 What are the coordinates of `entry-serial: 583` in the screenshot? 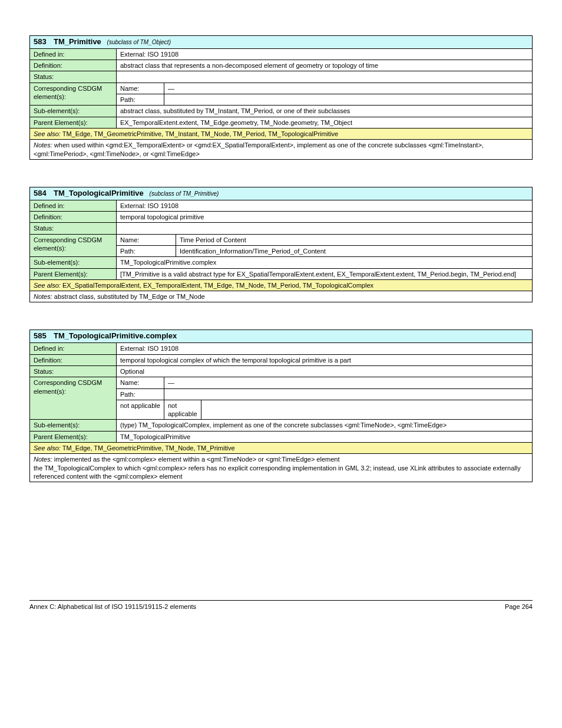 It's located at (40, 41).